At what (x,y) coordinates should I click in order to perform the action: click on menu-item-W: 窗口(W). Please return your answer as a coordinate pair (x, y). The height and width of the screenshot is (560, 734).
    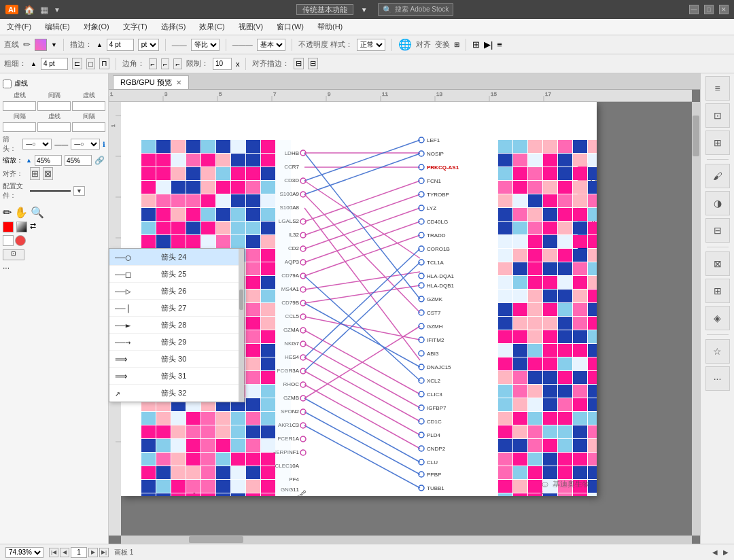
    Looking at the image, I should click on (290, 27).